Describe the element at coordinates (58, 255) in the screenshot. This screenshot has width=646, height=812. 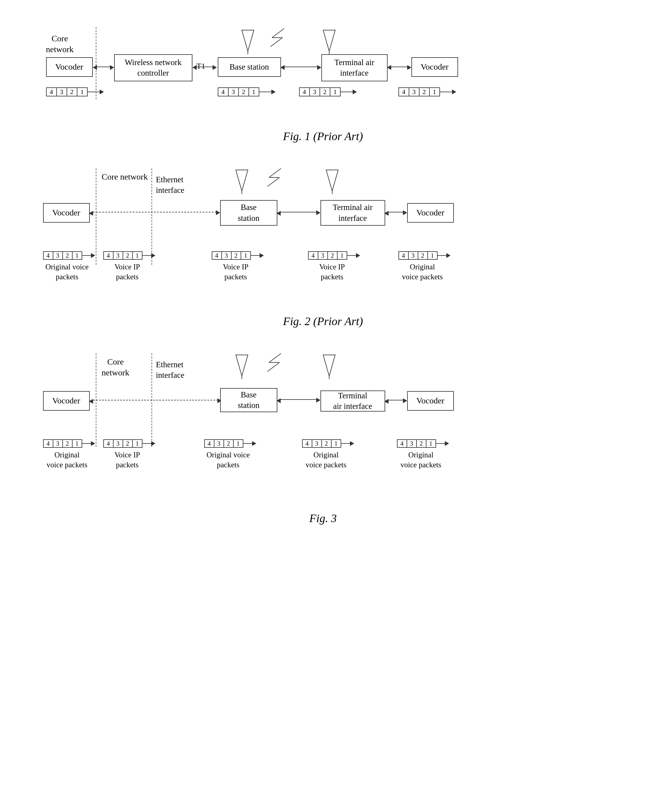
I see `p3-2a: 3` at that location.